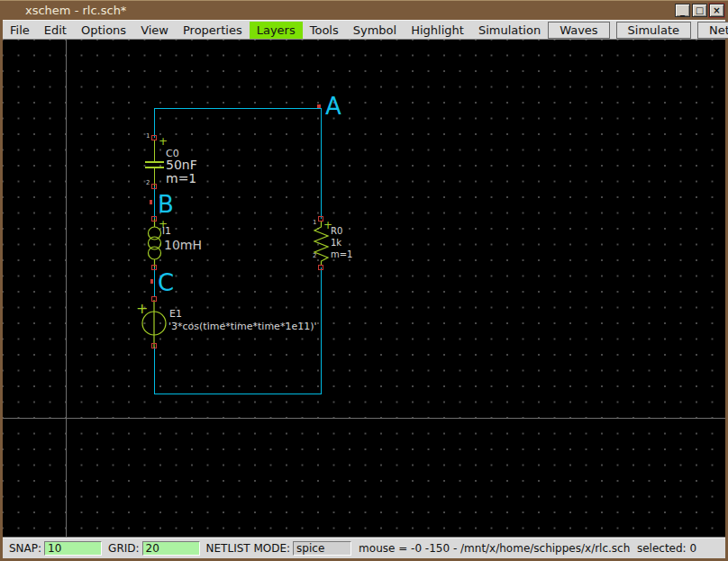 The width and height of the screenshot is (728, 561). I want to click on simulate-button: Simulate, so click(654, 31).